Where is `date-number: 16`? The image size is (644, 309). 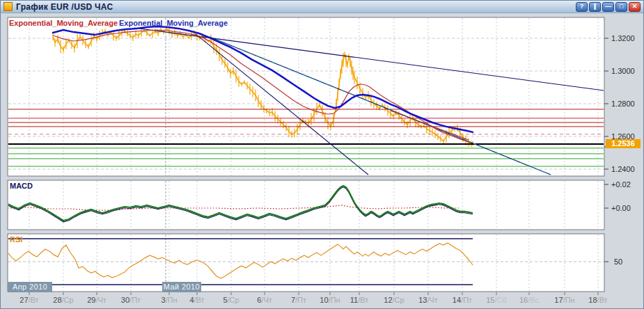 date-number: 16 is located at coordinates (524, 300).